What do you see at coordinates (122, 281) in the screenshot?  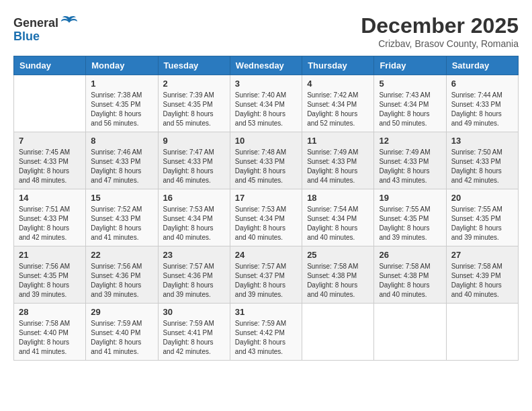 I see `day-info: Sunrise: 7:56 AMSunset: 4:36 PMDaylight:…` at bounding box center [122, 281].